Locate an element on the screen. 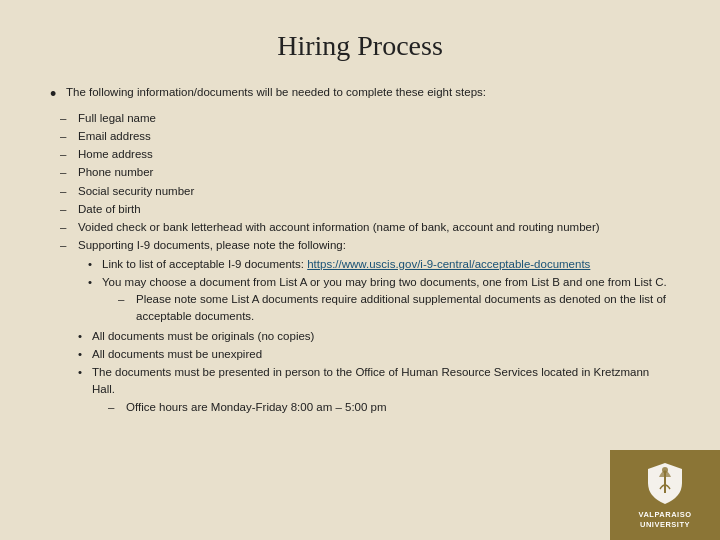 The width and height of the screenshot is (720, 540). i9-link: https://www.uscis.gov/i-9-central/accept… is located at coordinates (448, 264).